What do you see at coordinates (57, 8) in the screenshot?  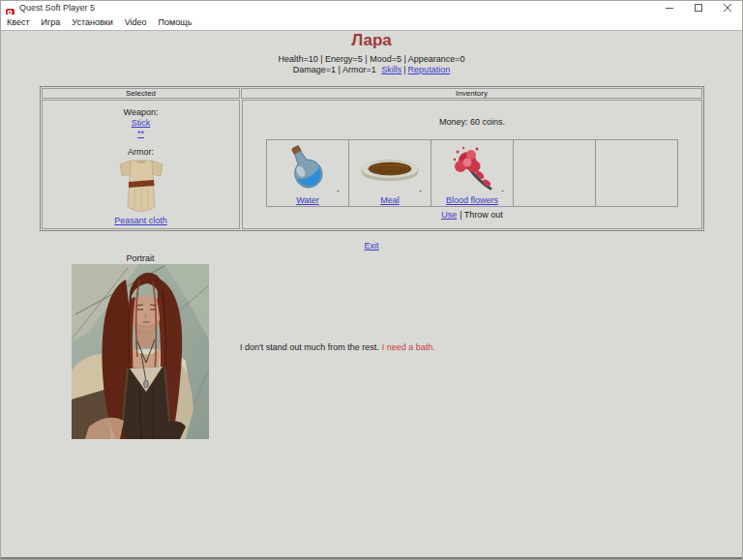 I see `window-title: Quest Soft Player 5` at bounding box center [57, 8].